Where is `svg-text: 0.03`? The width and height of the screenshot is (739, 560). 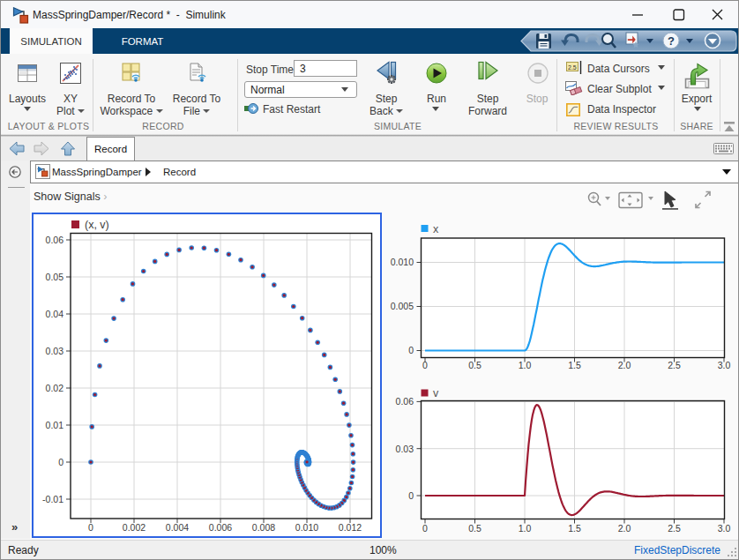 svg-text: 0.03 is located at coordinates (406, 449).